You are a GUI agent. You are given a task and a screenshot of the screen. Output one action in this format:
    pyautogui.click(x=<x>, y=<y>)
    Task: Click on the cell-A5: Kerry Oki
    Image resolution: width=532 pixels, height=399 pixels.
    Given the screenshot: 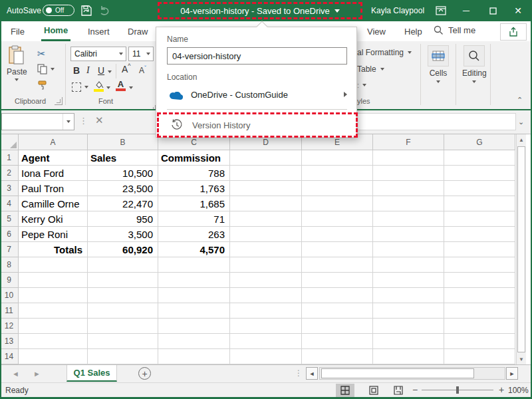 What is the action you would take?
    pyautogui.click(x=53, y=219)
    